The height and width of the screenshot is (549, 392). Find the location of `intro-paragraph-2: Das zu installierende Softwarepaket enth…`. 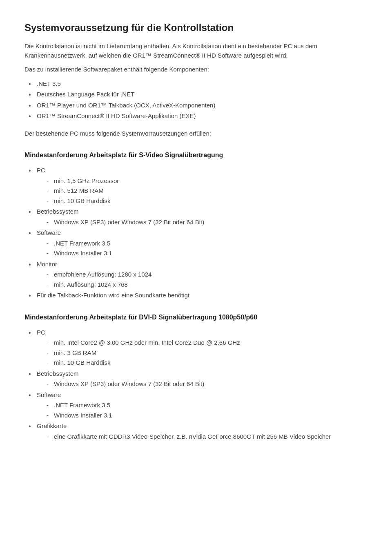

intro-paragraph-2: Das zu installierende Softwarepaket enth… is located at coordinates (196, 69).